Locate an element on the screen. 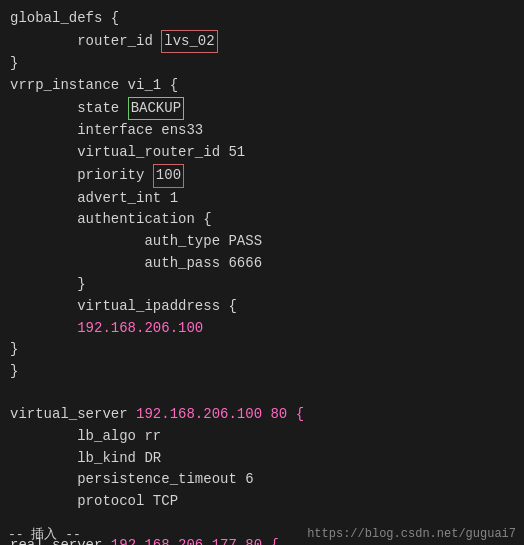  code-text: auth_type PASS is located at coordinates (136, 241).